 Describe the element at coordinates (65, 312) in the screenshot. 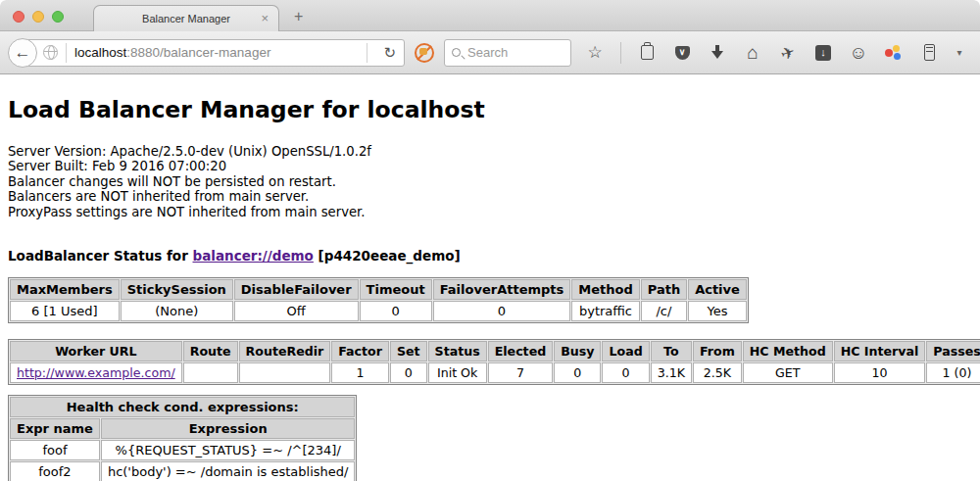

I see `cell-maxmembers: 6 [1 Used]` at that location.